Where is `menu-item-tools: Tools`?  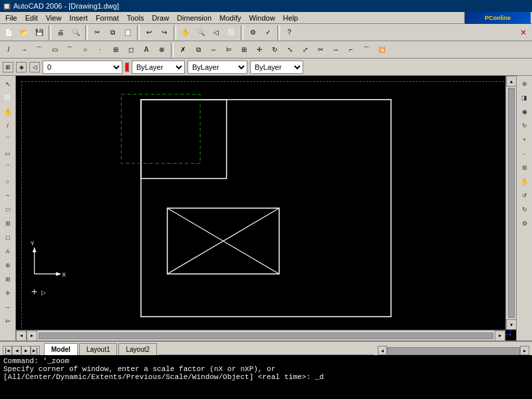
menu-item-tools: Tools is located at coordinates (136, 18).